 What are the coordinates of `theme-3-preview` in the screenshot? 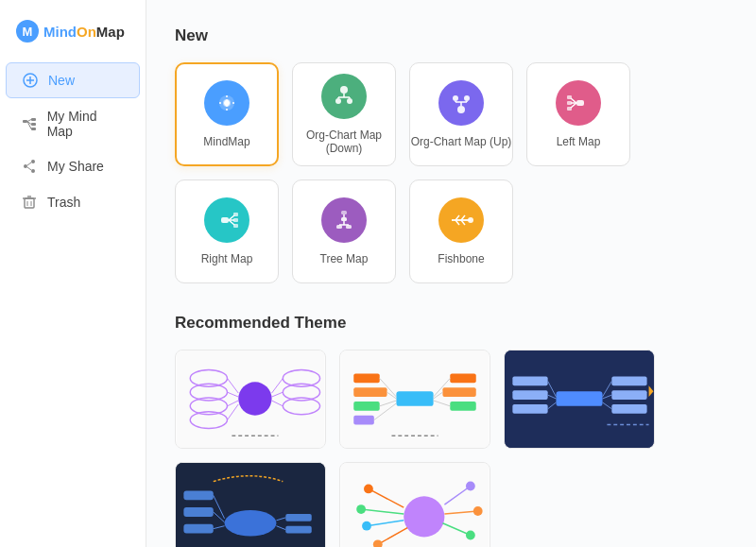 It's located at (579, 399).